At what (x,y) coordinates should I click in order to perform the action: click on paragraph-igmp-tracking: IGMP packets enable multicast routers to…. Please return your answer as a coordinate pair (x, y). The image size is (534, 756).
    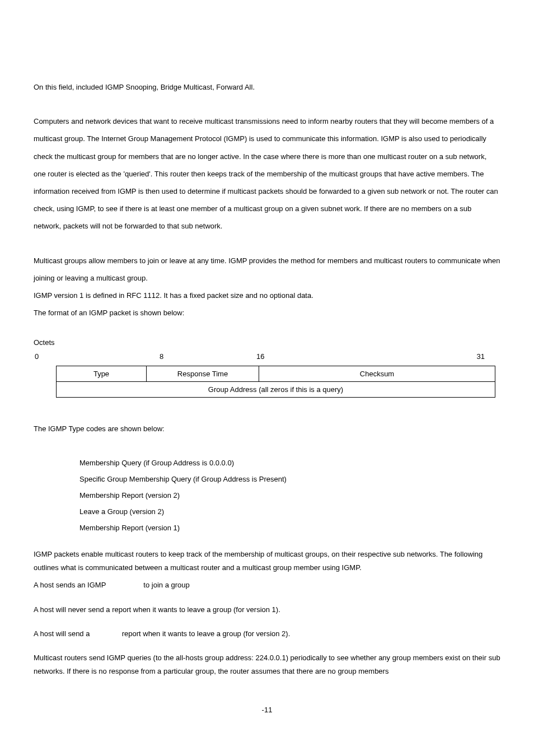
    Looking at the image, I should click on (267, 561).